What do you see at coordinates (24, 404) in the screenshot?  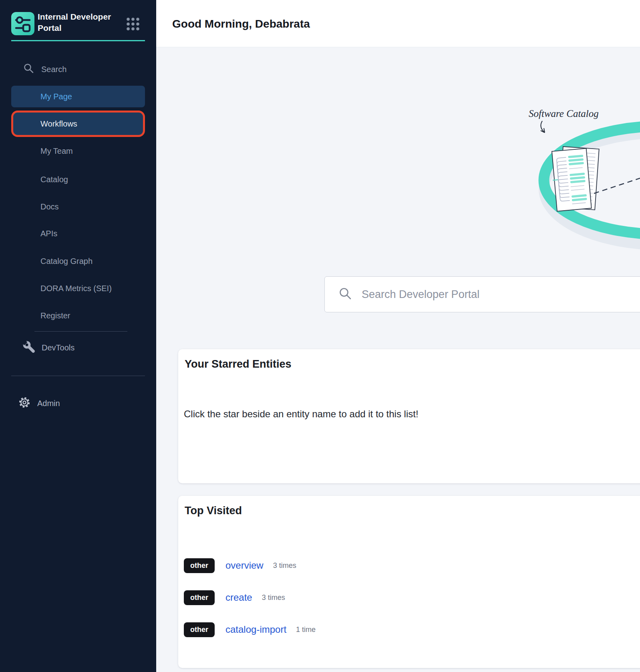 I see `gear-icon` at bounding box center [24, 404].